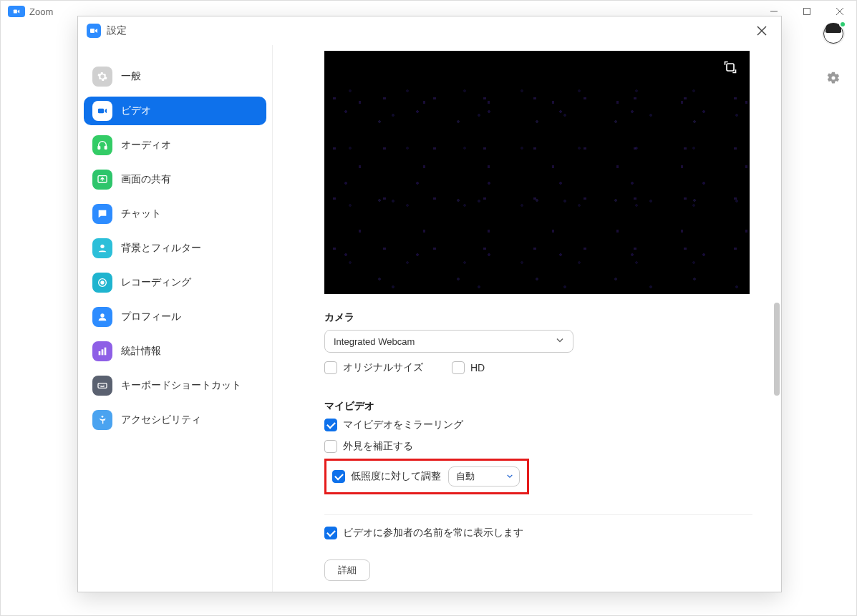 The width and height of the screenshot is (857, 616). Describe the element at coordinates (433, 533) in the screenshot. I see `always-show-name-label: ビデオに参加者の名前を常に表示します` at that location.